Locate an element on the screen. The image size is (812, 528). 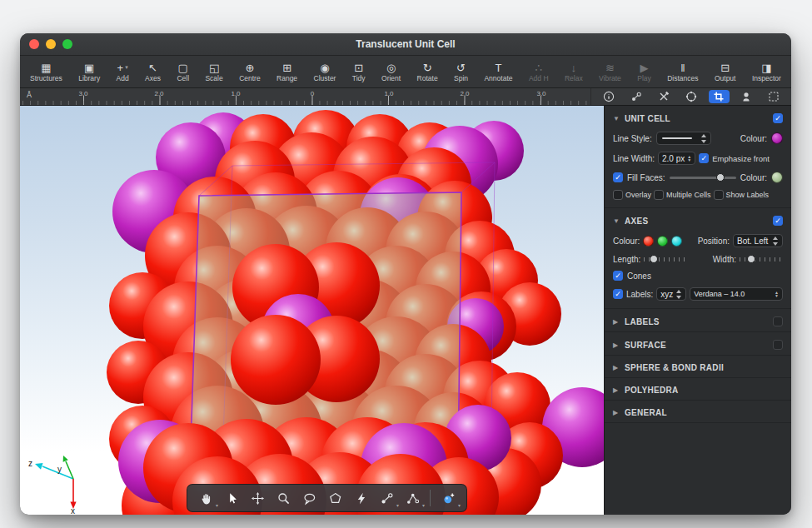
axes-enabled-checkbox is located at coordinates (778, 221).